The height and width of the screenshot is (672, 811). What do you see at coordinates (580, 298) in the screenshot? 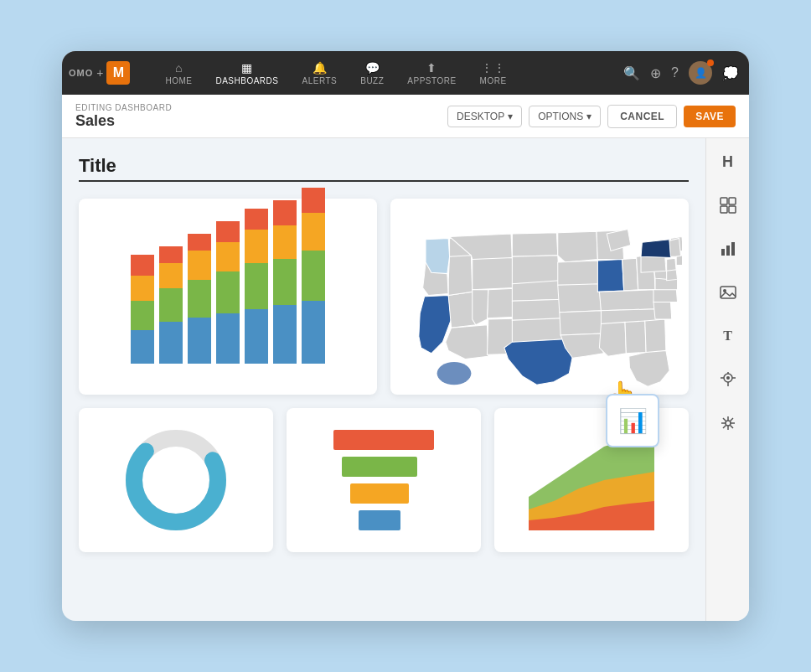
I see `state-mo` at bounding box center [580, 298].